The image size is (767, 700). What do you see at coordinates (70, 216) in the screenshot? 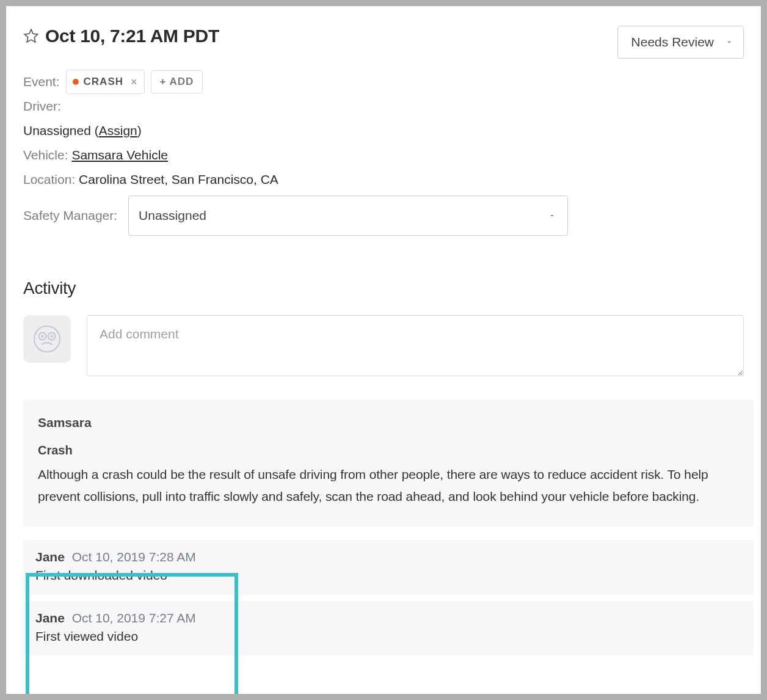
I see `safety-manager-label: Safety Manager:` at bounding box center [70, 216].